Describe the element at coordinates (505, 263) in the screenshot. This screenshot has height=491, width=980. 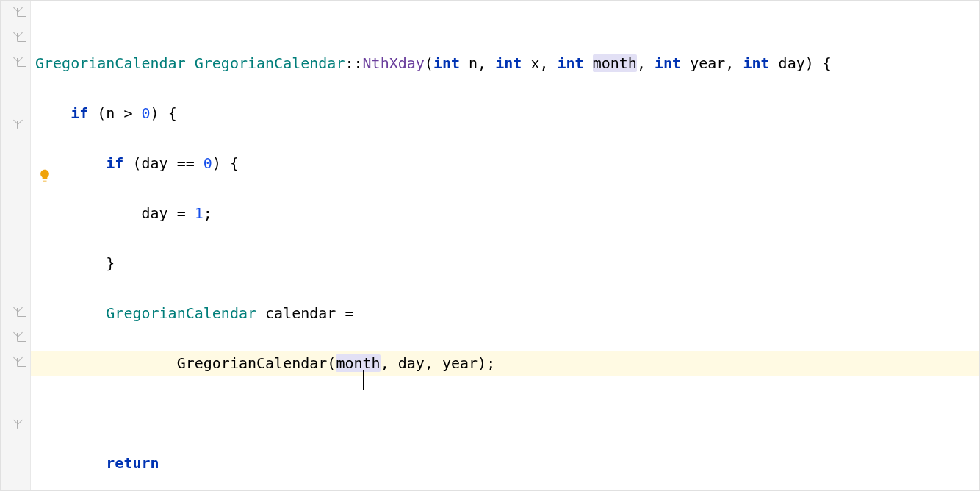
I see `code-line: }` at that location.